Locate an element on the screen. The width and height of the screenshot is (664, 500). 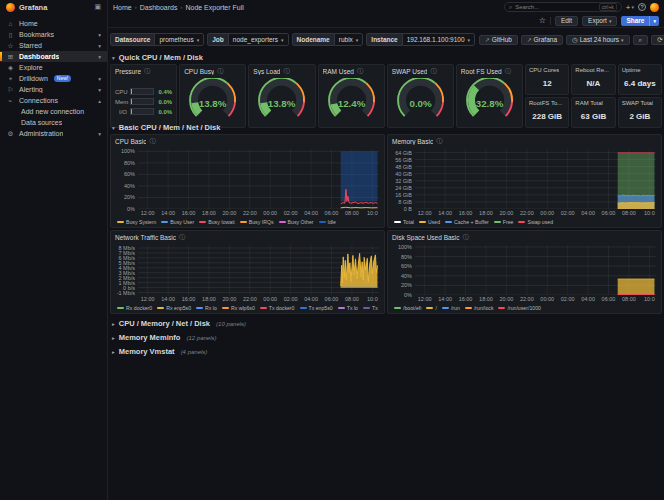
breadcrumb-item: Home is located at coordinates (122, 8).